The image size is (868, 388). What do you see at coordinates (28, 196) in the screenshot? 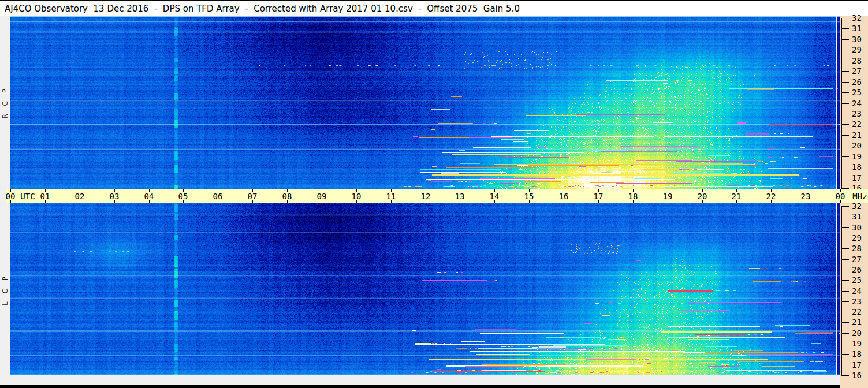
I see `utc-unit-label: UTC` at bounding box center [28, 196].